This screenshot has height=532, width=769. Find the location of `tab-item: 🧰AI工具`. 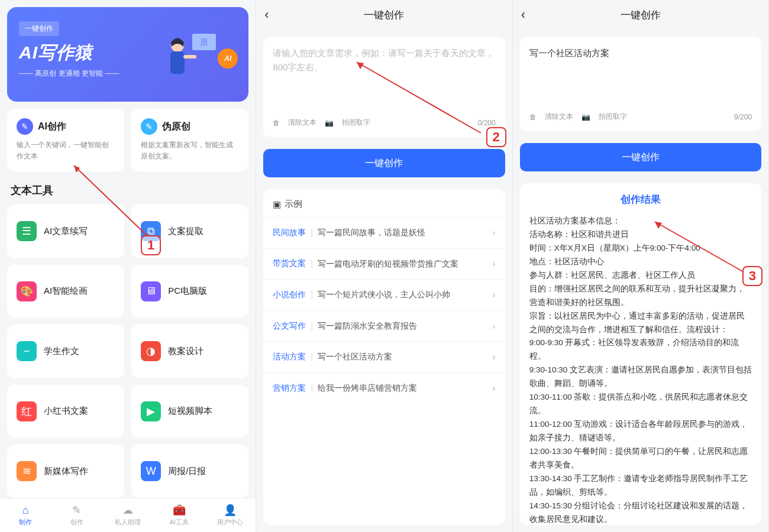

tab-item: 🧰AI工具 is located at coordinates (179, 515).